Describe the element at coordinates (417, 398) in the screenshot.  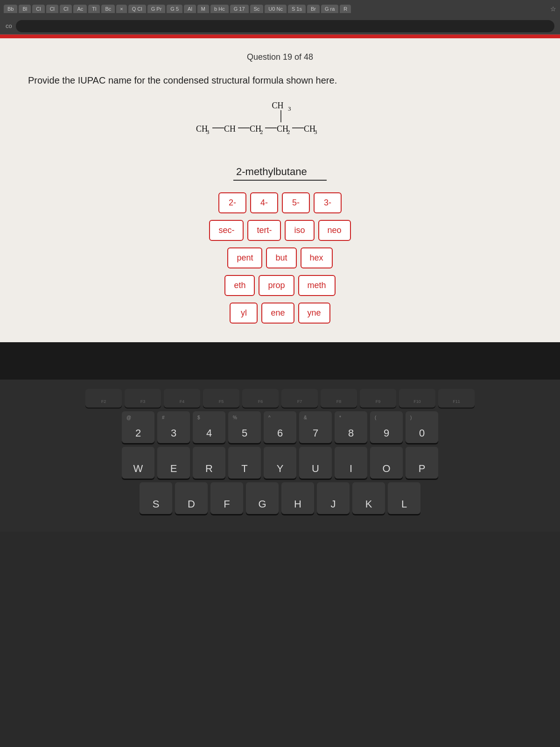
I see `key-f10: F10` at that location.